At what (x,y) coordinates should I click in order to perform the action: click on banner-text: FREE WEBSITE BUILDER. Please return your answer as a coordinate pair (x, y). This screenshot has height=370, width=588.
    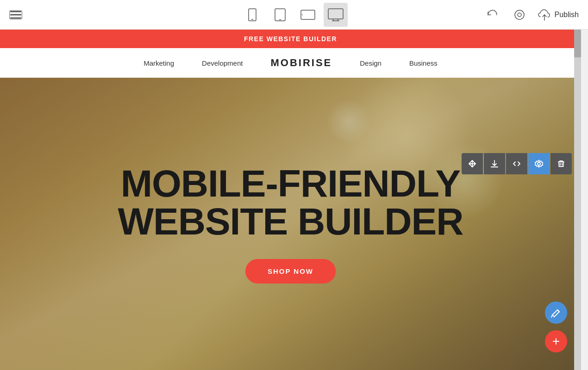
    Looking at the image, I should click on (291, 39).